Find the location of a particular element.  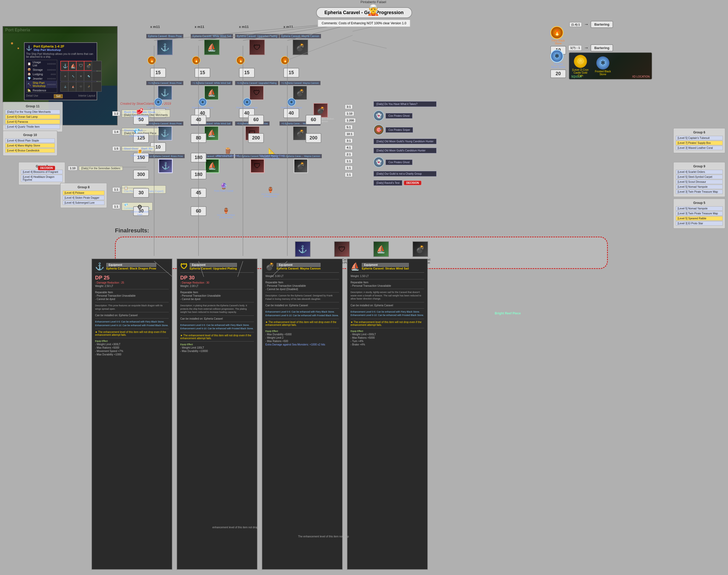

menu-jeweler: 💎Jeweler ○○○○○ is located at coordinates (42, 78).